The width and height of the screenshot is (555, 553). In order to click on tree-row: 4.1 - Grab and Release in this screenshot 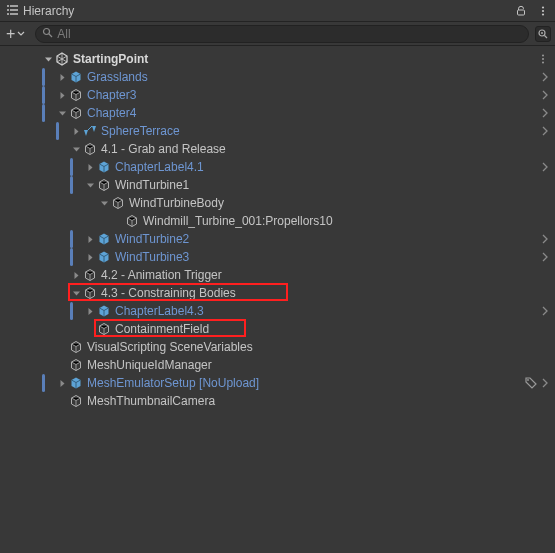, I will do `click(278, 149)`.